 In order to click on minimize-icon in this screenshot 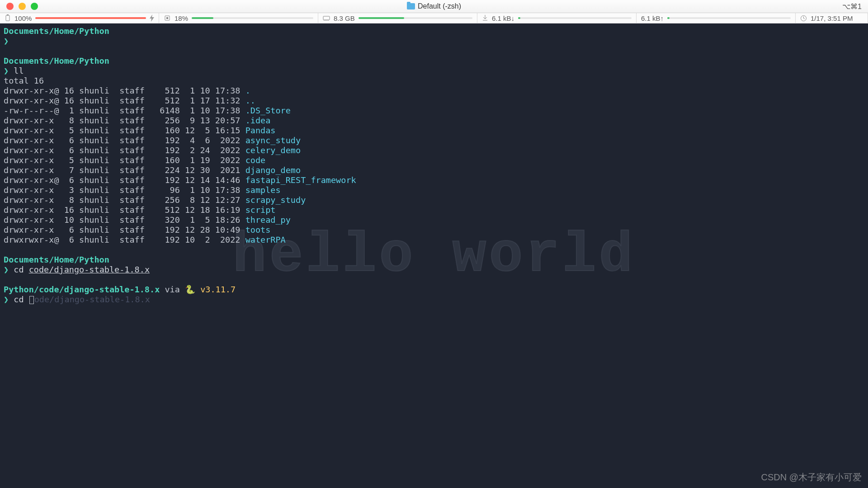, I will do `click(22, 6)`.